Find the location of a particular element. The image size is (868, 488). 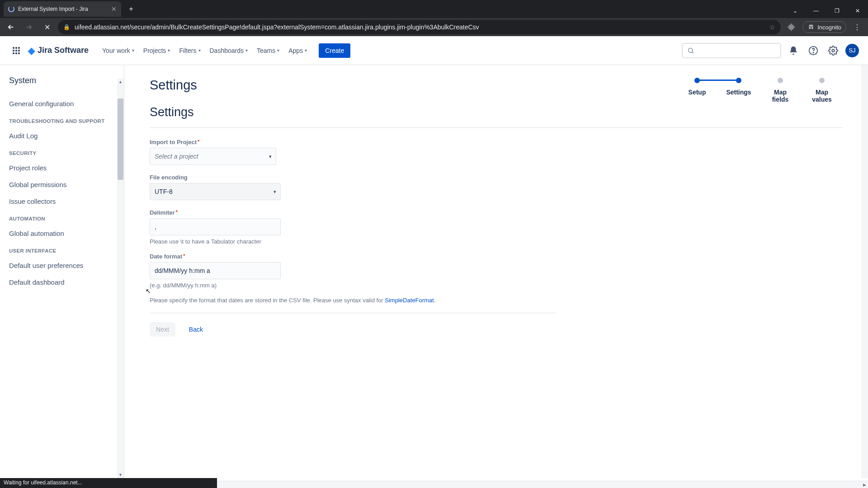

lock-icon: 🔒 is located at coordinates (67, 27).